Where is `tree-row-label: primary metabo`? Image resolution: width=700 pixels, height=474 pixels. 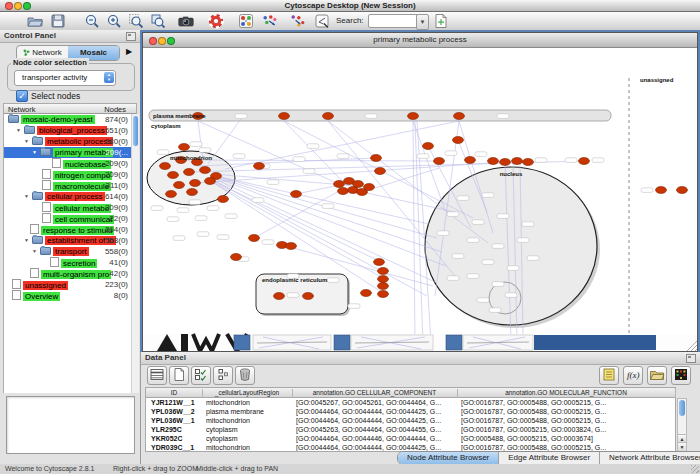 tree-row-label: primary metabo is located at coordinates (83, 152).